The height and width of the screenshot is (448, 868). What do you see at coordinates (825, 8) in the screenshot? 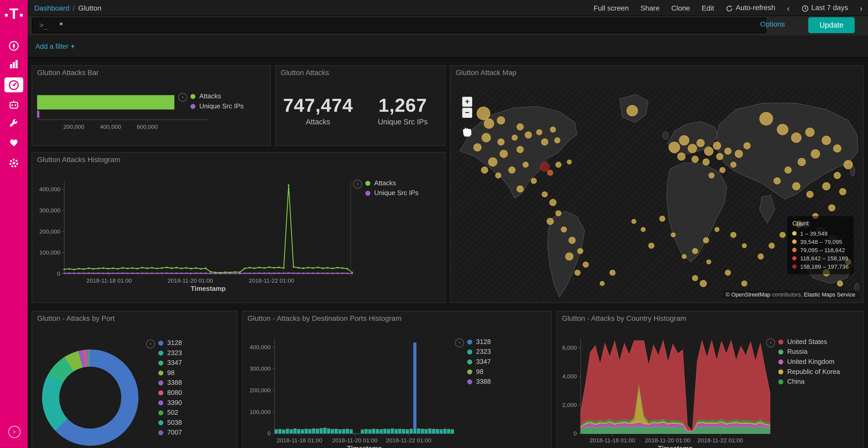
I see `time-picker-button: Last 7 days` at bounding box center [825, 8].